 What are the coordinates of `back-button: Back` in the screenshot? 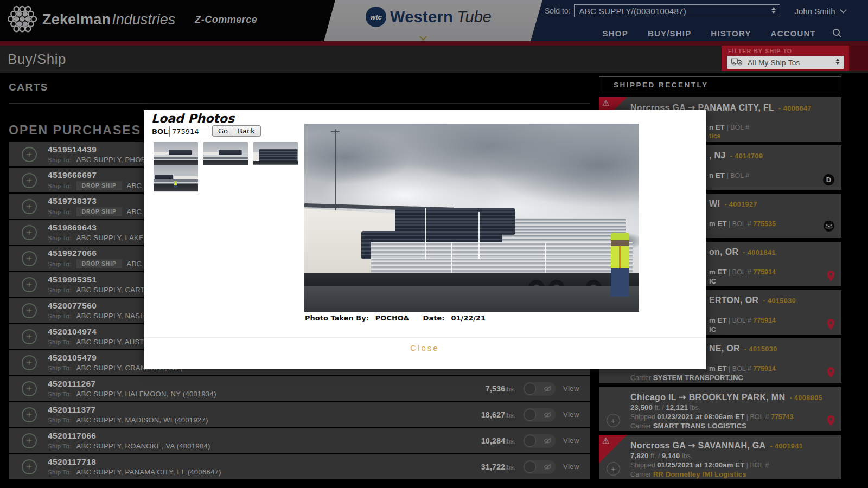 It's located at (246, 131).